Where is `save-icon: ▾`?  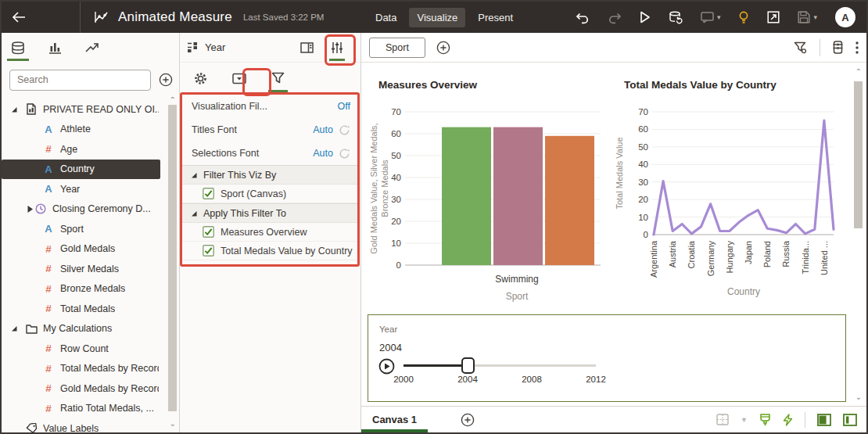
save-icon: ▾ is located at coordinates (807, 17).